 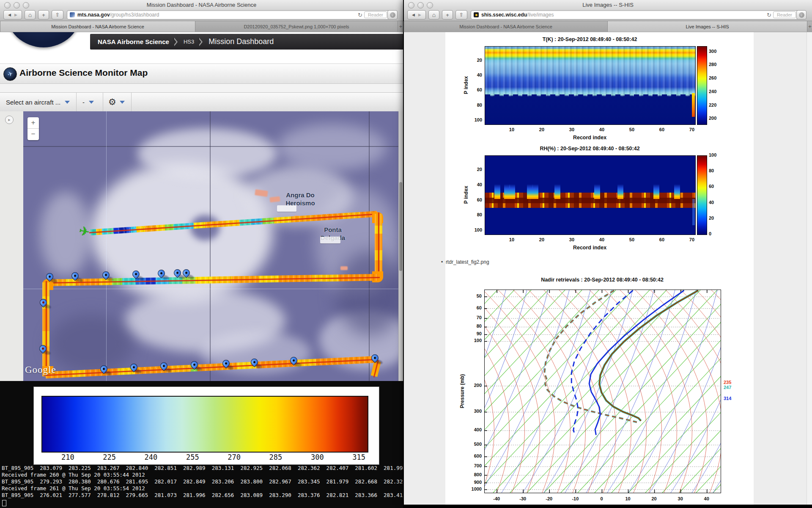 What do you see at coordinates (9, 120) in the screenshot?
I see `expand-panel-button: ▸` at bounding box center [9, 120].